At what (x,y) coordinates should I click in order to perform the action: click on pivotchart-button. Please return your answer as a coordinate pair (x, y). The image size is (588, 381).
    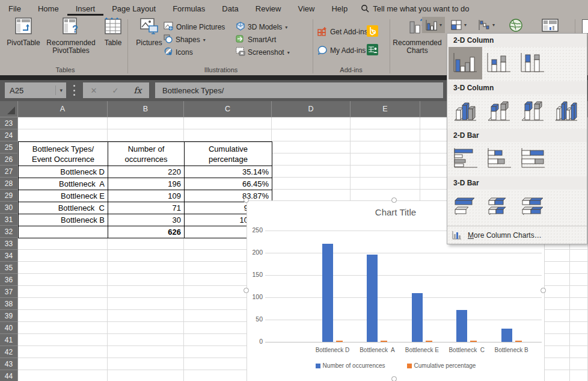
    Looking at the image, I should click on (550, 25).